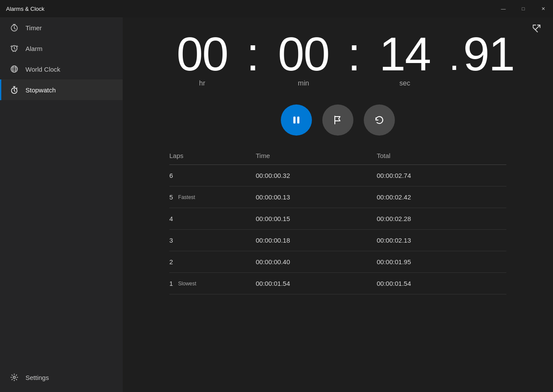  I want to click on lap-total: 00:00:02.13, so click(437, 240).